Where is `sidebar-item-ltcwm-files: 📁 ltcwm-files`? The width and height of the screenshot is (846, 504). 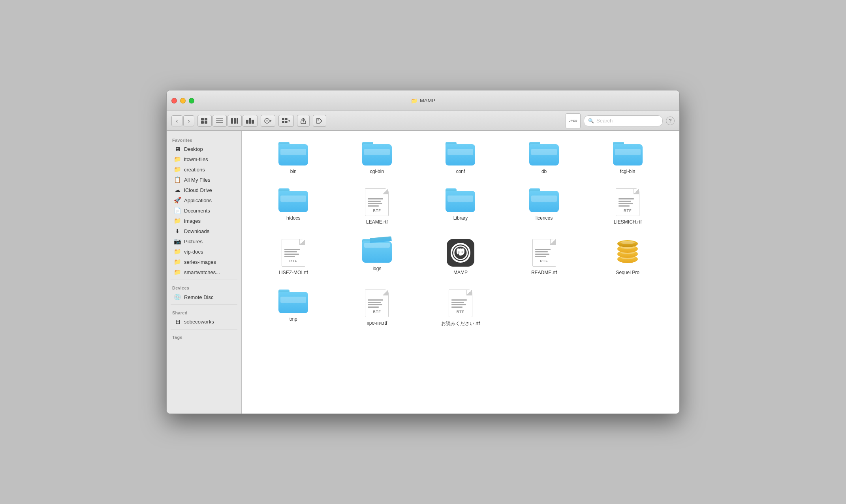 sidebar-item-ltcwm-files: 📁 ltcwm-files is located at coordinates (204, 159).